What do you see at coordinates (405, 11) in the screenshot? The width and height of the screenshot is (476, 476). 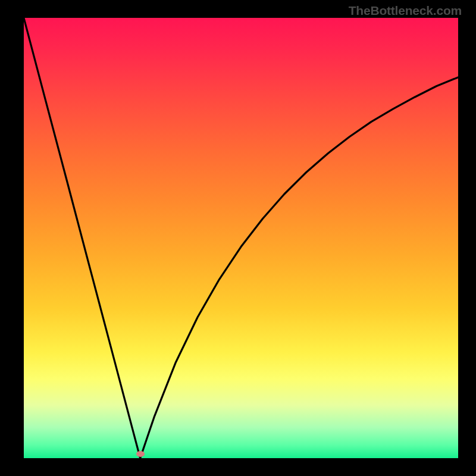 I see `attribution-text: TheBottleneck.com` at bounding box center [405, 11].